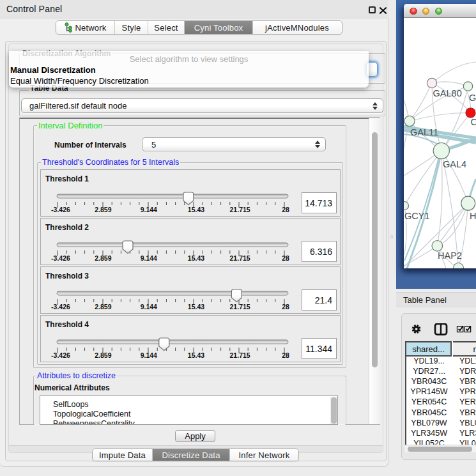 Image resolution: width=476 pixels, height=476 pixels. What do you see at coordinates (473, 216) in the screenshot?
I see `svg-text: H` at bounding box center [473, 216].